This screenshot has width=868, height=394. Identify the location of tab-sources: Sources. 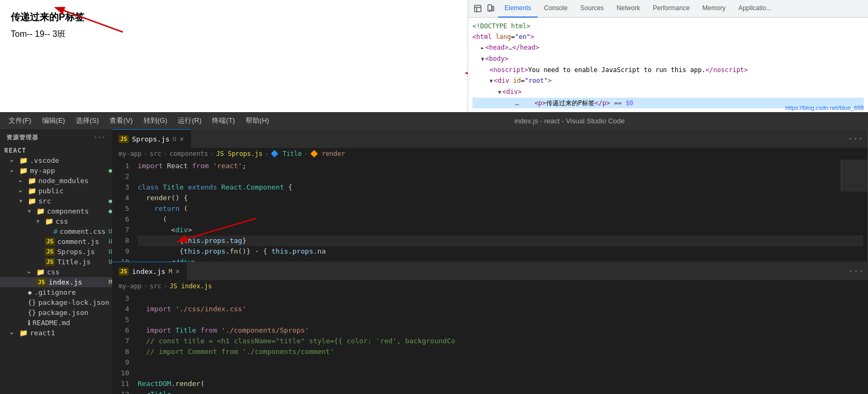
(592, 9).